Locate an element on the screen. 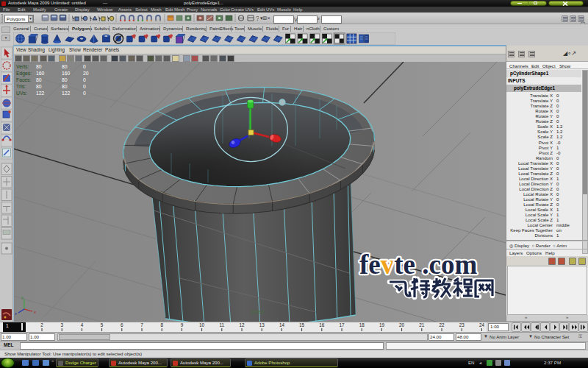 Image resolution: width=588 pixels, height=368 pixels. svg-text: 17 is located at coordinates (342, 325).